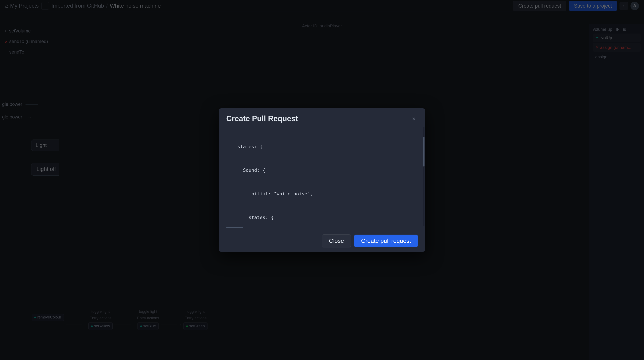 This screenshot has height=360, width=644. Describe the element at coordinates (424, 176) in the screenshot. I see `scrollbar-track` at that location.